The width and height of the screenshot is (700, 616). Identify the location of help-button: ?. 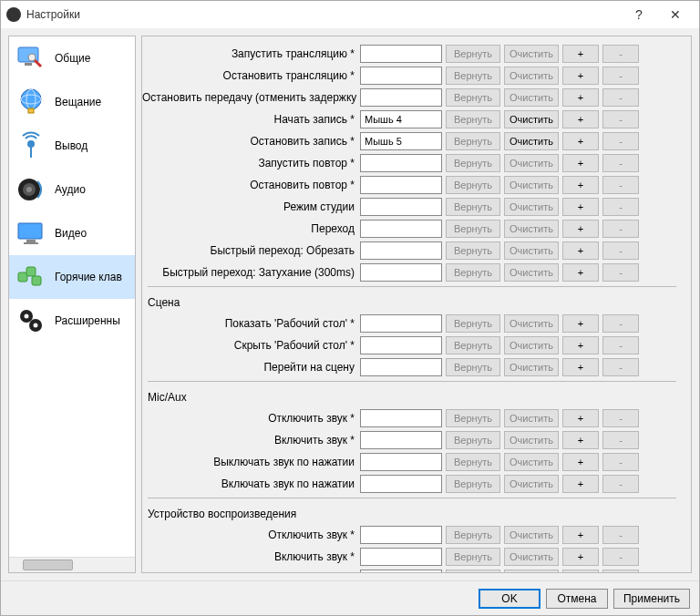
(639, 15).